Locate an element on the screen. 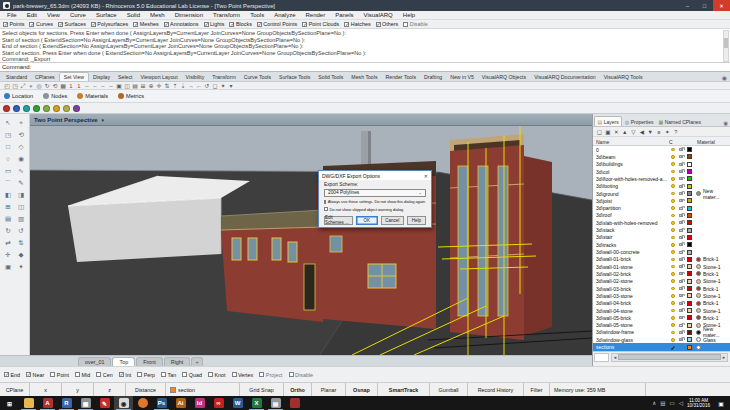 This screenshot has height=410, width=730. toolbar-tab-visualarq-documentation: VisualARQ Documentation is located at coordinates (565, 77).